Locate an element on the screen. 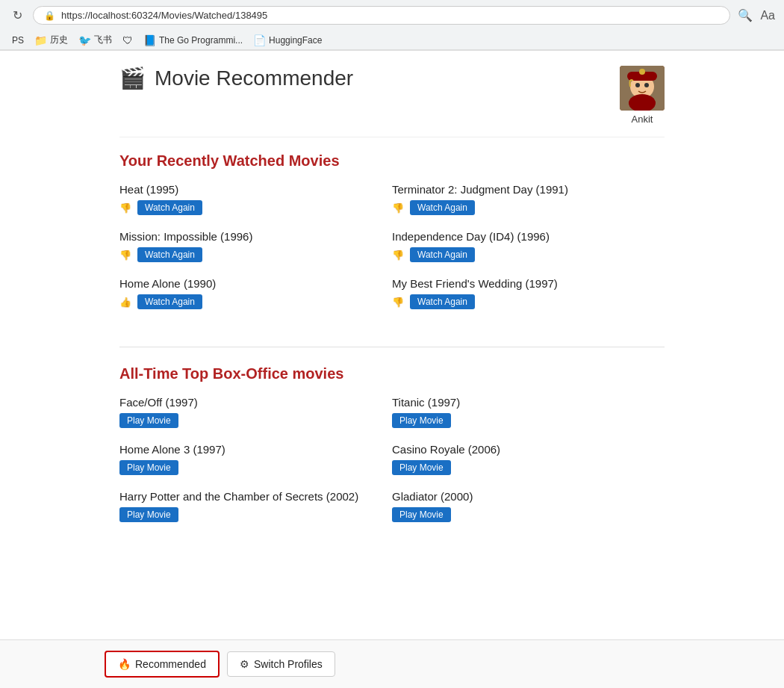 This screenshot has width=784, height=688. thumbdown-icon-best-friends-wedding: 👎 is located at coordinates (398, 302).